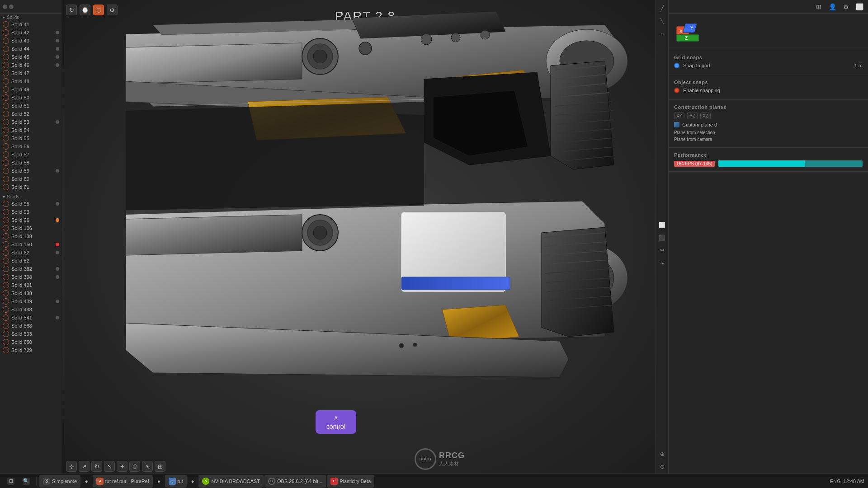 The image size is (868, 488). What do you see at coordinates (11, 481) in the screenshot?
I see `taskbar-start-btn: ⊞` at bounding box center [11, 481].